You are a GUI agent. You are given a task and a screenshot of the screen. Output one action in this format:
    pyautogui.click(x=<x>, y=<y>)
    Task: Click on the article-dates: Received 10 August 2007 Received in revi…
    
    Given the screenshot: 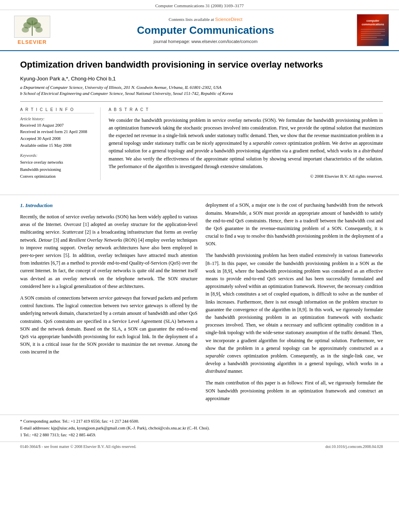 What is the action you would take?
    pyautogui.click(x=57, y=136)
    